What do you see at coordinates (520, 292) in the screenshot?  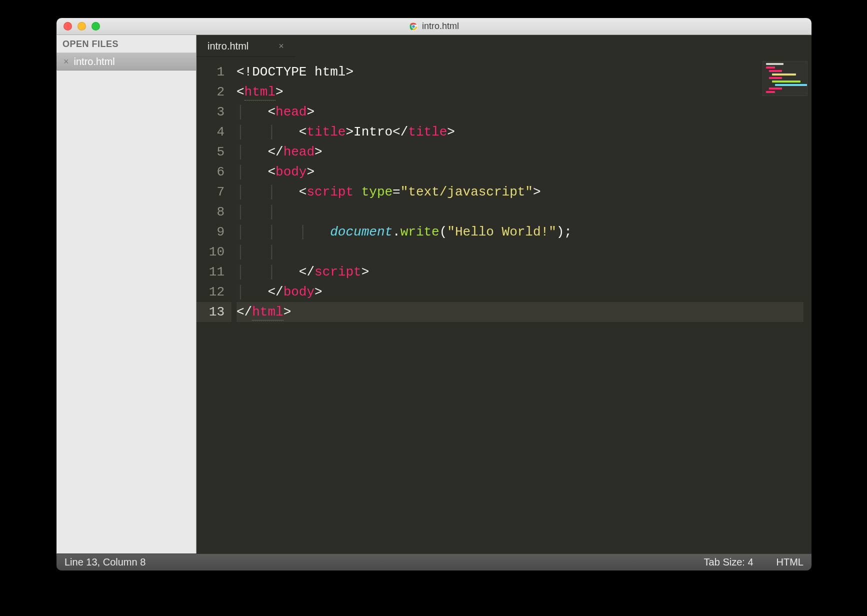 I see `code-line: │ </body>` at bounding box center [520, 292].